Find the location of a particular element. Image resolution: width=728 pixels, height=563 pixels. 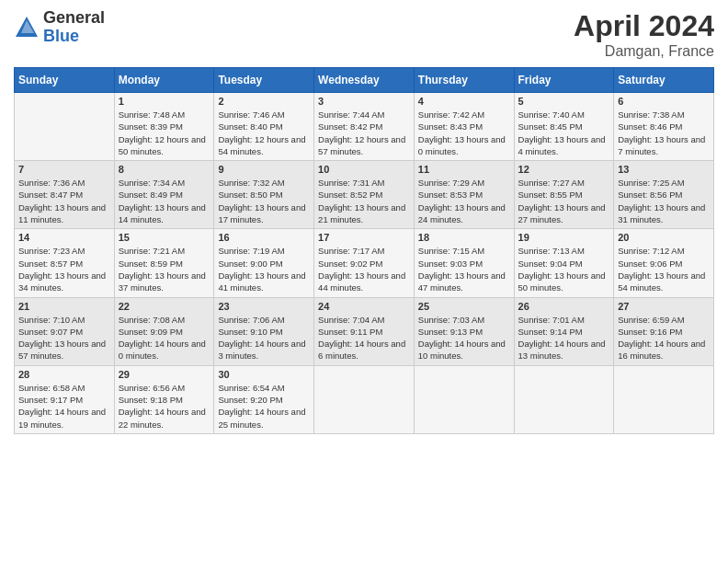

day-cell: 28Sunrise: 6:58 AMSunset: 9:17 PMDayligh… is located at coordinates (64, 399).